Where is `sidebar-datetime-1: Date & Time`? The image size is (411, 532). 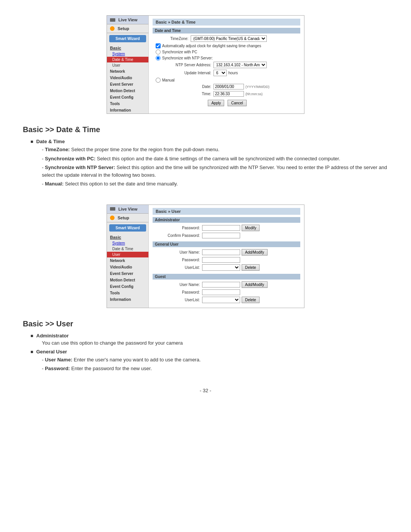 sidebar-datetime-1: Date & Time is located at coordinates (128, 59).